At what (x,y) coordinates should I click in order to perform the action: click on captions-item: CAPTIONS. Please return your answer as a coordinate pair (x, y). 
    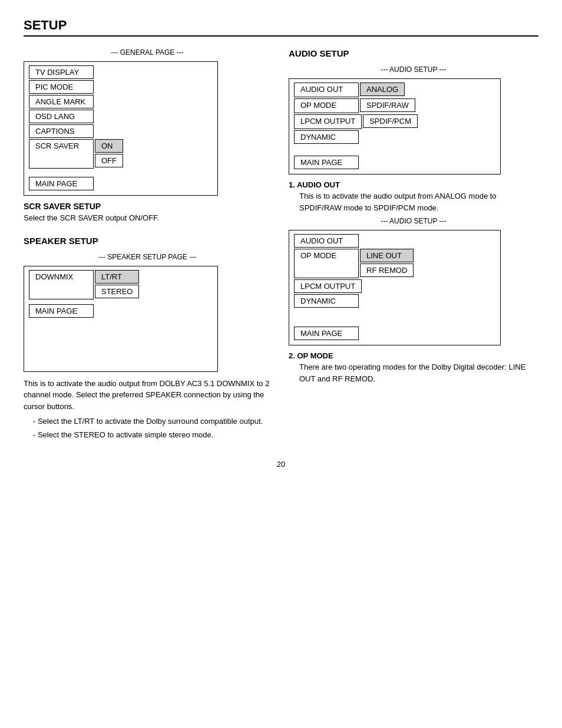
    Looking at the image, I should click on (61, 131).